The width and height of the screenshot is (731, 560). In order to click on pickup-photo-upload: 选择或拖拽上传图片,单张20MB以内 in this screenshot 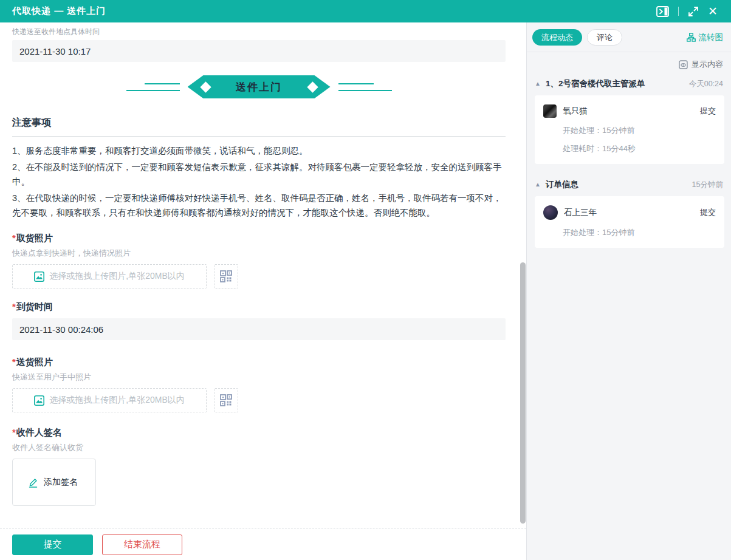, I will do `click(109, 276)`.